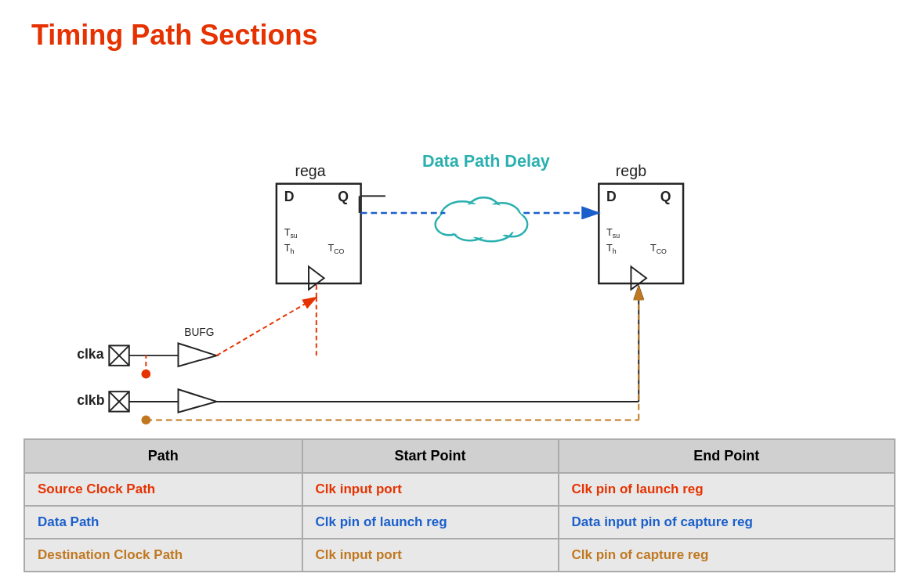  Describe the element at coordinates (459, 489) in the screenshot. I see `table-row: Source Clock Path Clk input port Clk pin…` at that location.